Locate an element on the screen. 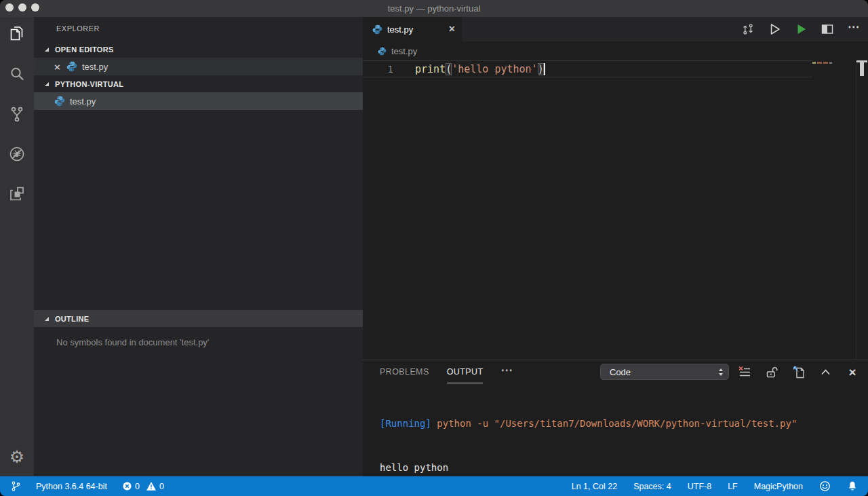 The width and height of the screenshot is (868, 496). extensions-view-button is located at coordinates (17, 194).